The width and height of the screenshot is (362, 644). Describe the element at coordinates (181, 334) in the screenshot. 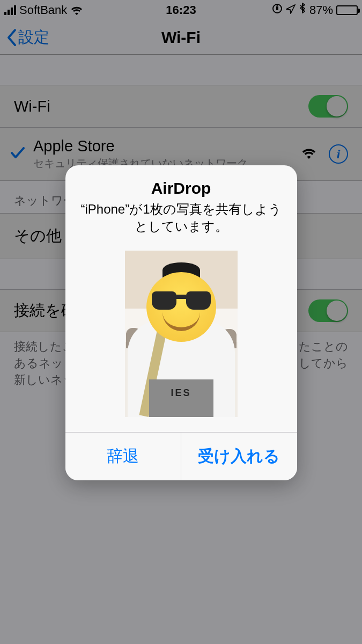

I see `airdrop-preview-image: IES` at that location.